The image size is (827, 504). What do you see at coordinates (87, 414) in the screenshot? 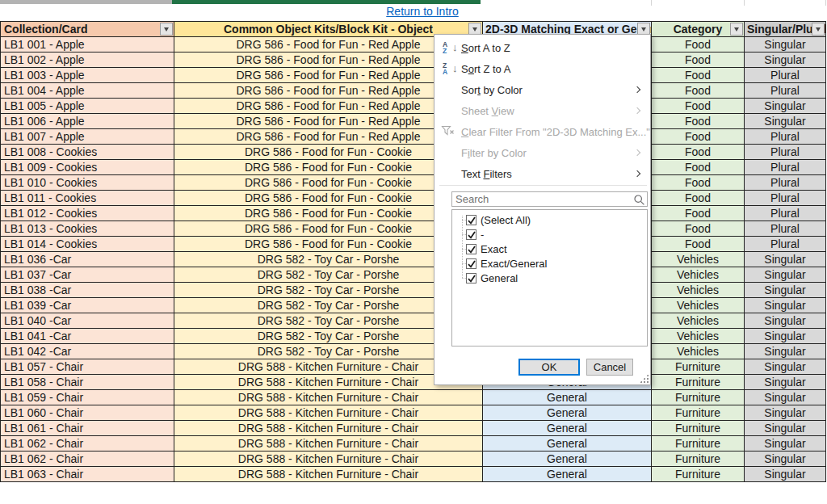
I see `cell-card: LB1 060 - Chair` at bounding box center [87, 414].